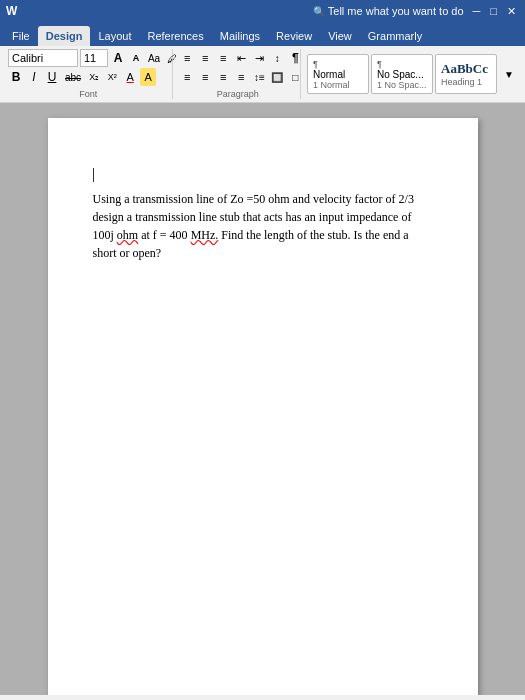  Describe the element at coordinates (316, 64) in the screenshot. I see `style-normal-indicator: ¶` at that location.